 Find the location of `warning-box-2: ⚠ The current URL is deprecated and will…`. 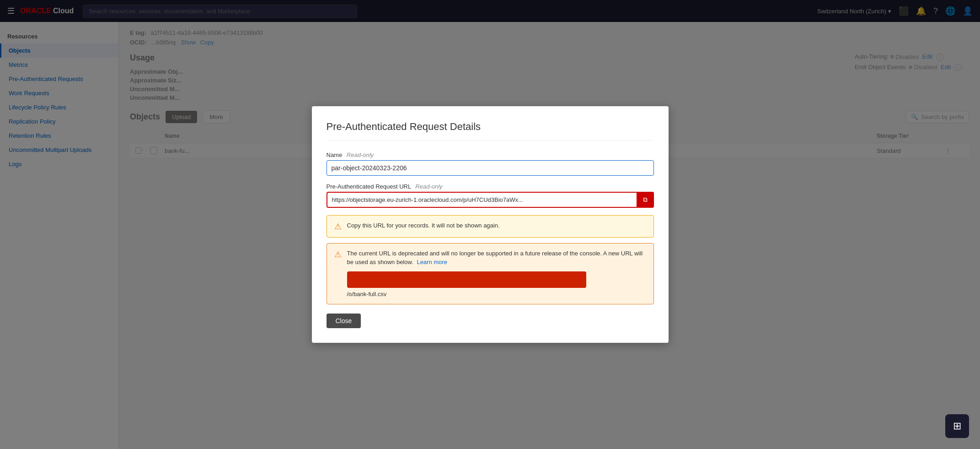

warning-box-2: ⚠ The current URL is deprecated and will… is located at coordinates (490, 274).